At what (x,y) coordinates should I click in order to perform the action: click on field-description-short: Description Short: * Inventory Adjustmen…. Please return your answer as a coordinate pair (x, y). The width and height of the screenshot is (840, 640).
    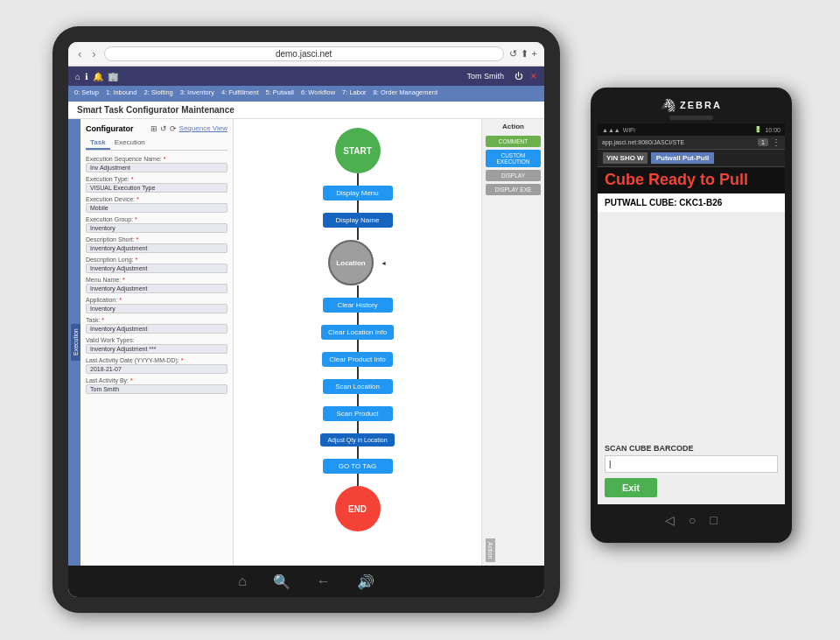
    Looking at the image, I should click on (157, 245).